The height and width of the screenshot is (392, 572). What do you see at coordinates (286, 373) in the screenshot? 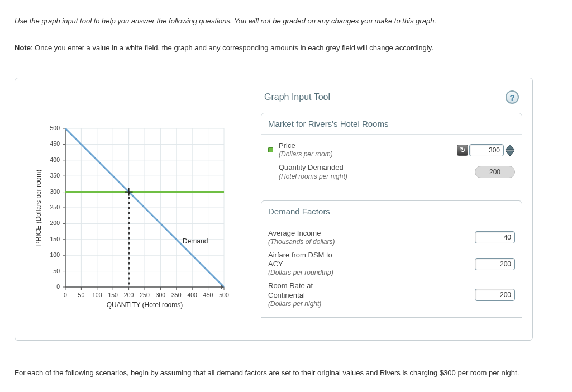
I see `closing-text: For each of the following scenarios, beg…` at bounding box center [286, 373].